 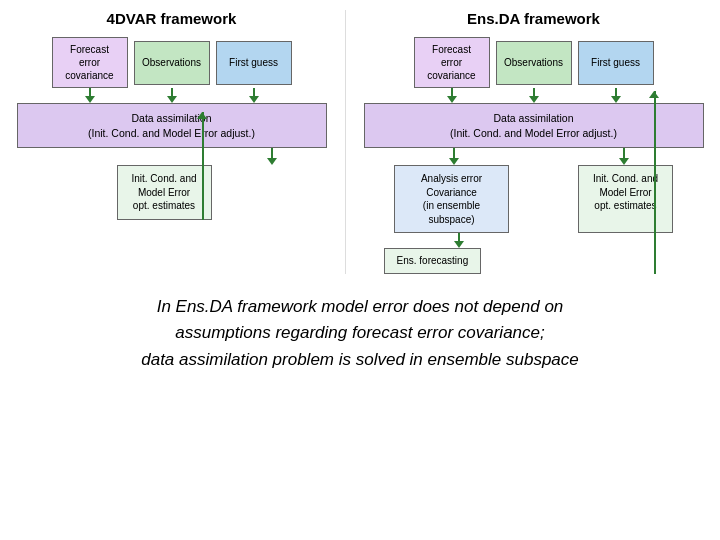 I want to click on left-boxes-row: Forecast error covariance Observations F…, so click(x=172, y=62).